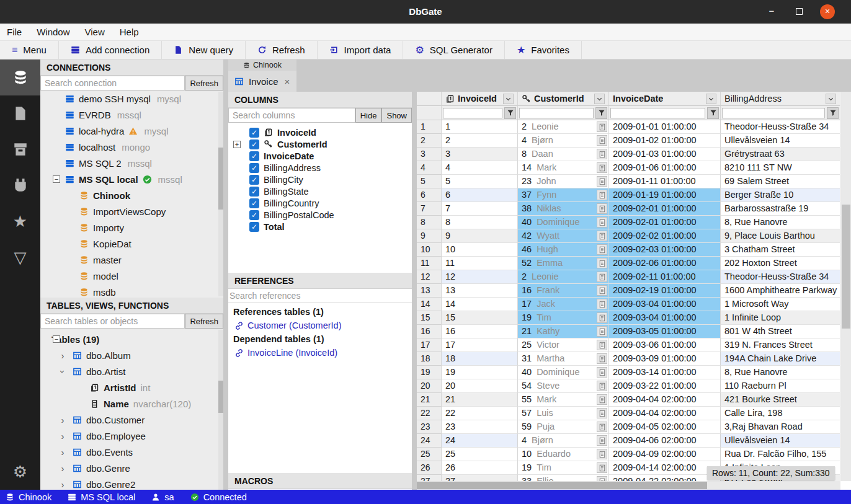 The width and height of the screenshot is (851, 504). I want to click on column-checkbox-item: ✓ InvoiceDate, so click(320, 156).